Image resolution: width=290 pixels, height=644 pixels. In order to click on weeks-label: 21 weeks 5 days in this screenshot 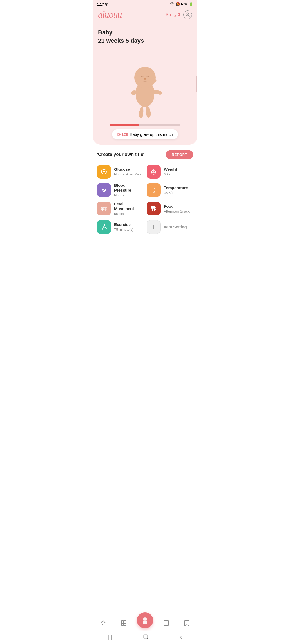, I will do `click(145, 41)`.